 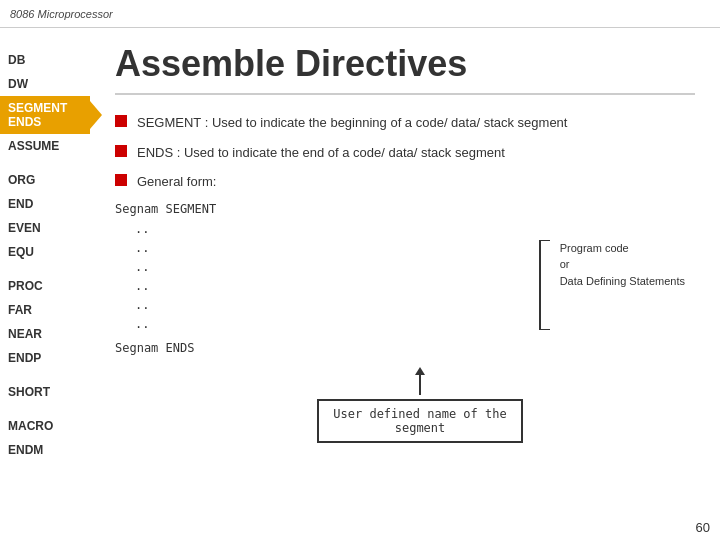 What do you see at coordinates (24, 228) in the screenshot?
I see `sidebar-label-even: EVEN` at bounding box center [24, 228].